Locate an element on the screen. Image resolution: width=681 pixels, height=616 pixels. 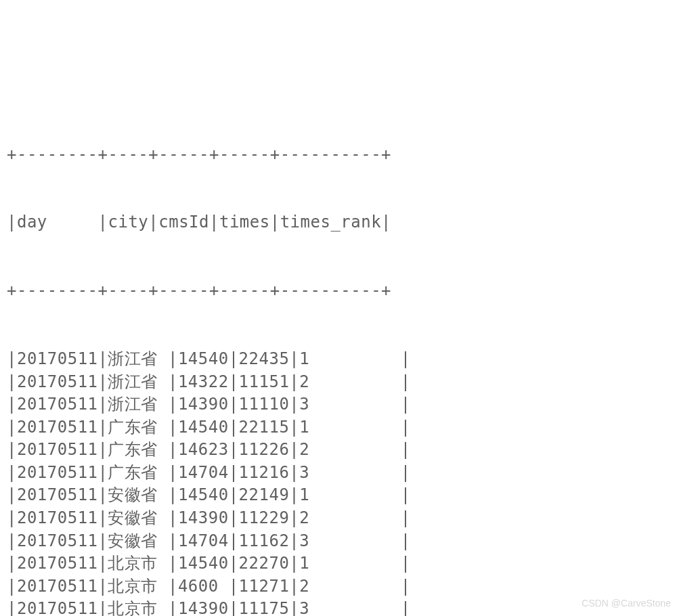
table-row: |20170511|浙江省 |14322|11151|2 | is located at coordinates (340, 382).